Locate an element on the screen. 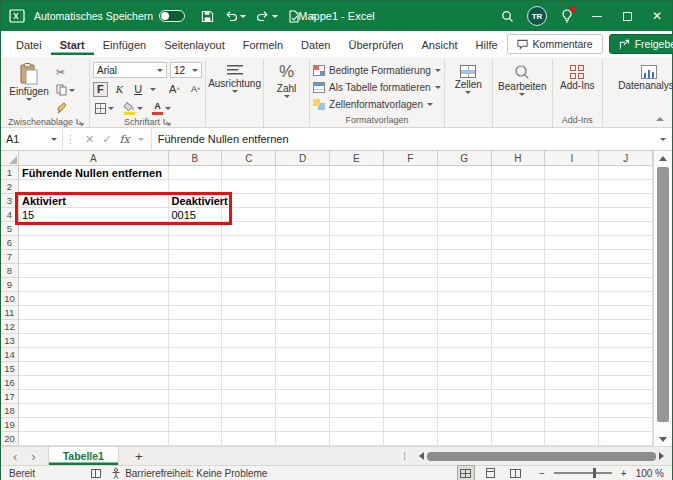 The height and width of the screenshot is (480, 673). macro-record-icon is located at coordinates (96, 474).